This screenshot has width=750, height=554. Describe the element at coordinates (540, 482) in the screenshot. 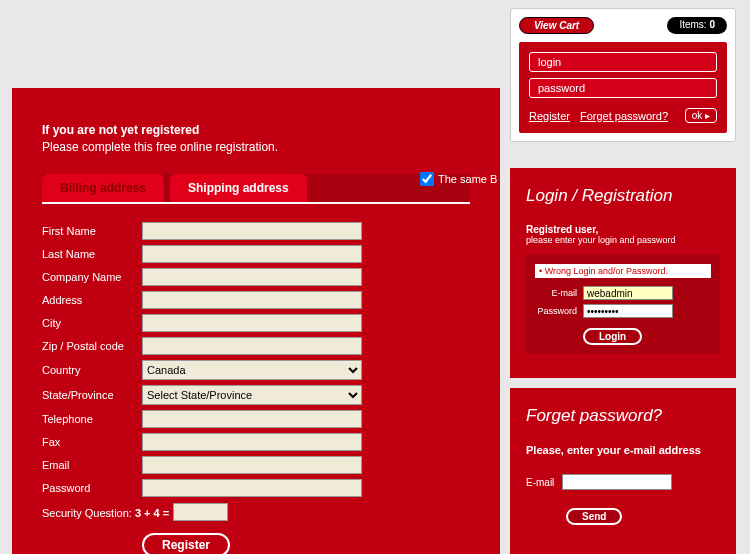

I see `forget-email-label: E-mail` at that location.